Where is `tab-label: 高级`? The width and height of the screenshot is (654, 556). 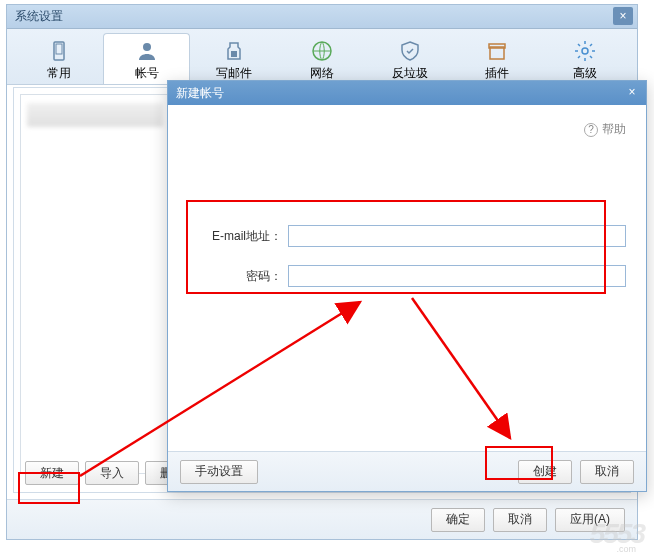
tab-label: 高级 is located at coordinates (585, 74).